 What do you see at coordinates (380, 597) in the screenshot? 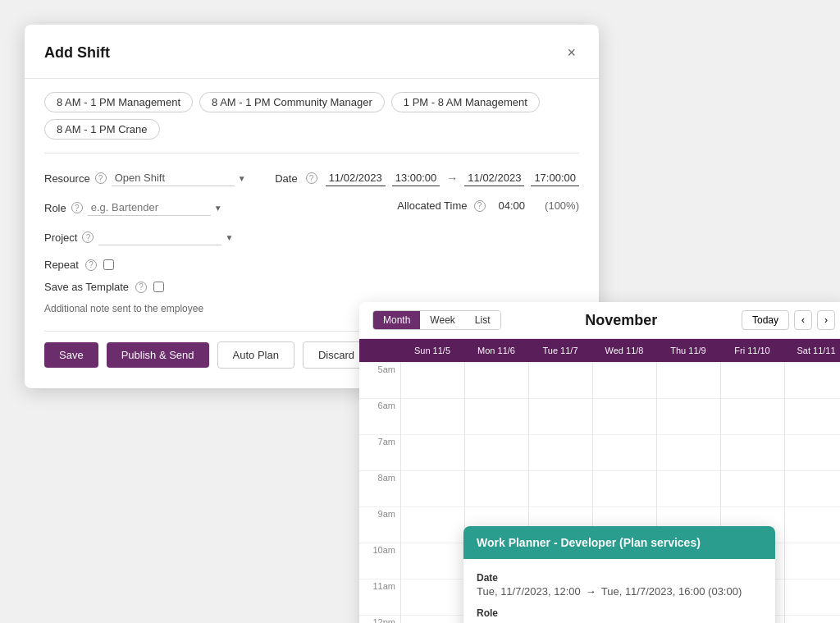
I see `time-11am: 11am` at bounding box center [380, 597].